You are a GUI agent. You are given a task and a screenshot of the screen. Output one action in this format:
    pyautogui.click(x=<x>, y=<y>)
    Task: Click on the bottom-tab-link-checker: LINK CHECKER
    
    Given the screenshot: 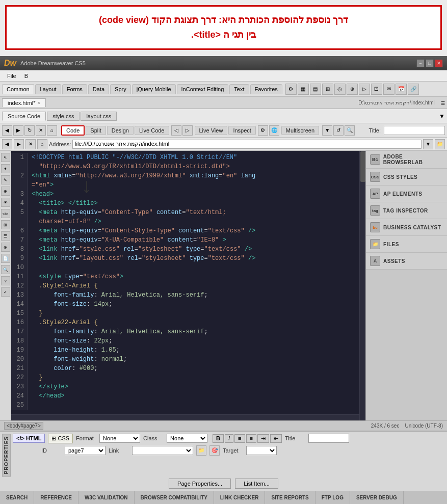 What is the action you would take?
    pyautogui.click(x=240, y=497)
    